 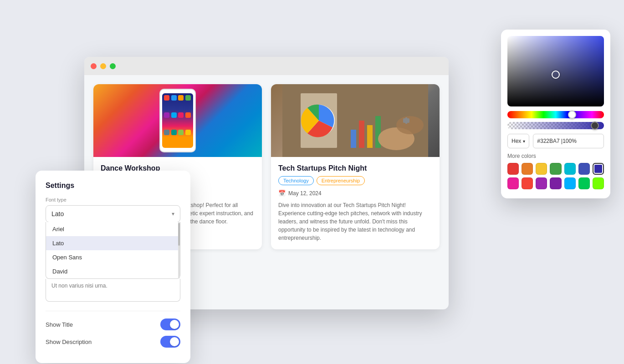 I want to click on minimize-button, so click(x=103, y=66).